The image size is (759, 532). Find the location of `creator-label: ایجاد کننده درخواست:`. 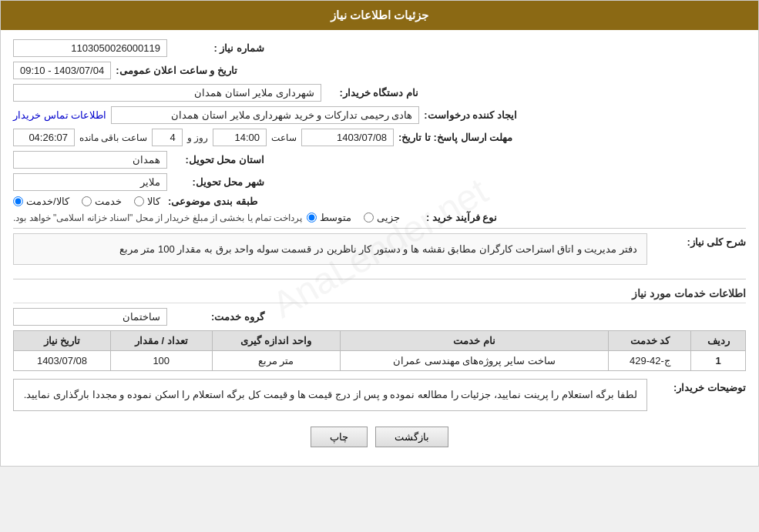

creator-label: ایجاد کننده درخواست: is located at coordinates (470, 115).